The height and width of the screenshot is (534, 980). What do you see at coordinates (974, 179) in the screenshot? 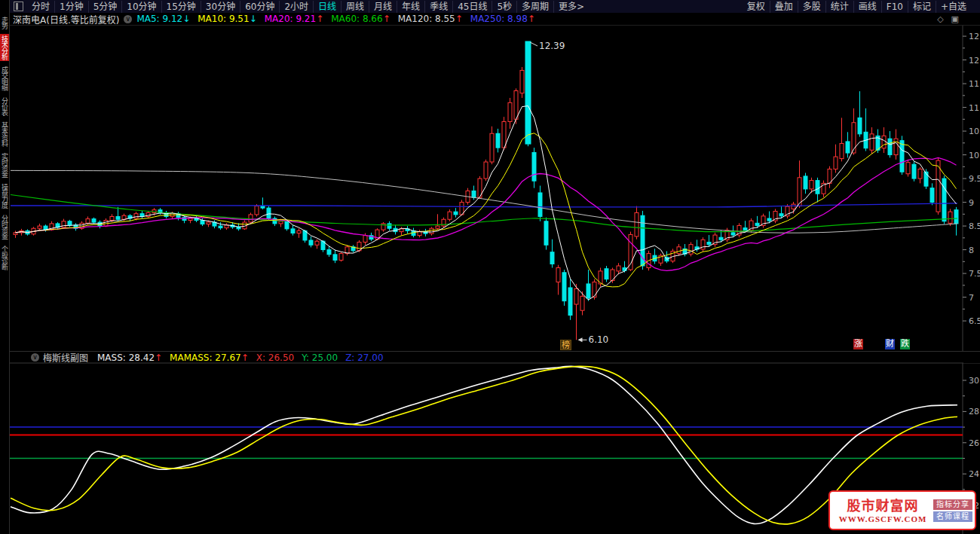
I see `svg-text: 9.5` at bounding box center [974, 179].